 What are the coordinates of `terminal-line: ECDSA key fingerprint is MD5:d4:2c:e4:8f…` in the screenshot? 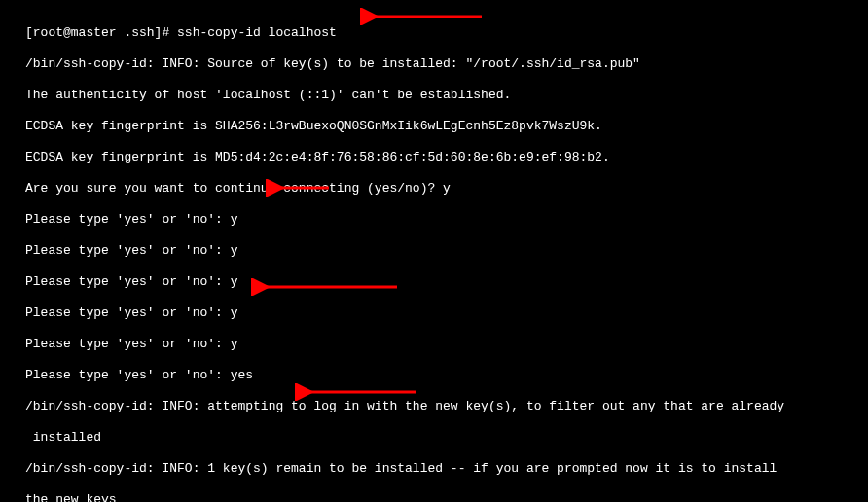 It's located at (447, 158).